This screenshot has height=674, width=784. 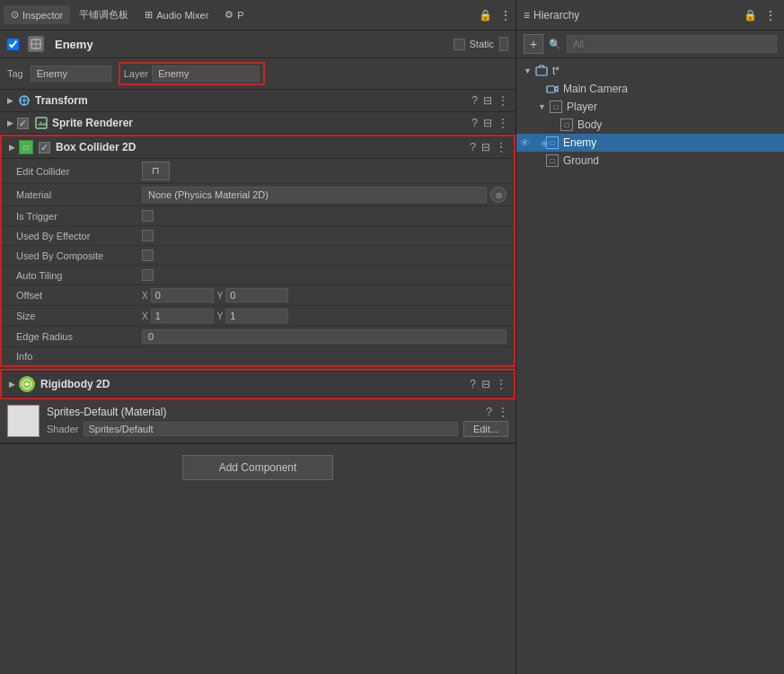 I want to click on offset-y-input, so click(x=257, y=295).